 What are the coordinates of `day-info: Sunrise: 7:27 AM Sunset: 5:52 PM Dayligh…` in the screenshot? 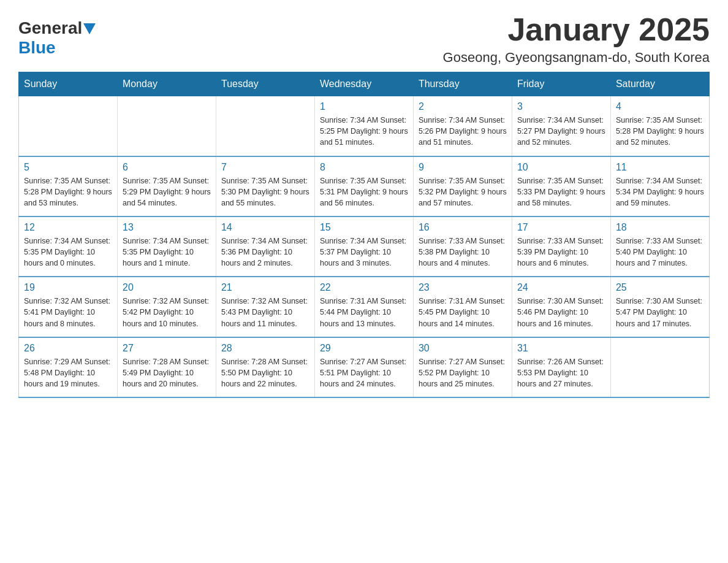 It's located at (463, 373).